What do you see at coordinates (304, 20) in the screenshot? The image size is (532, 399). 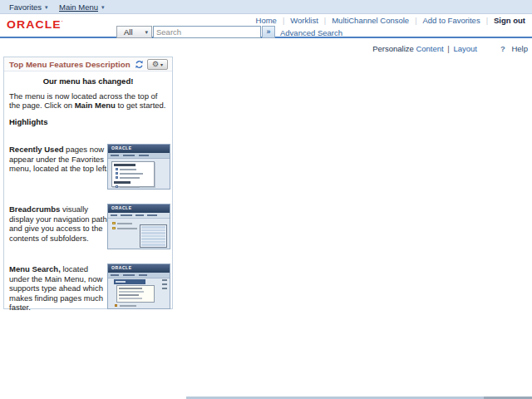 I see `worklist-link: Worklist` at bounding box center [304, 20].